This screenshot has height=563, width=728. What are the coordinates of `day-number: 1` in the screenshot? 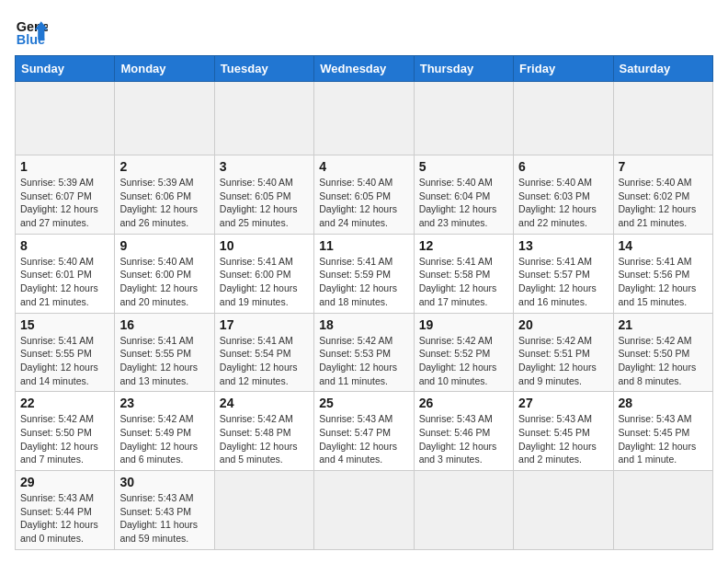 It's located at (64, 167).